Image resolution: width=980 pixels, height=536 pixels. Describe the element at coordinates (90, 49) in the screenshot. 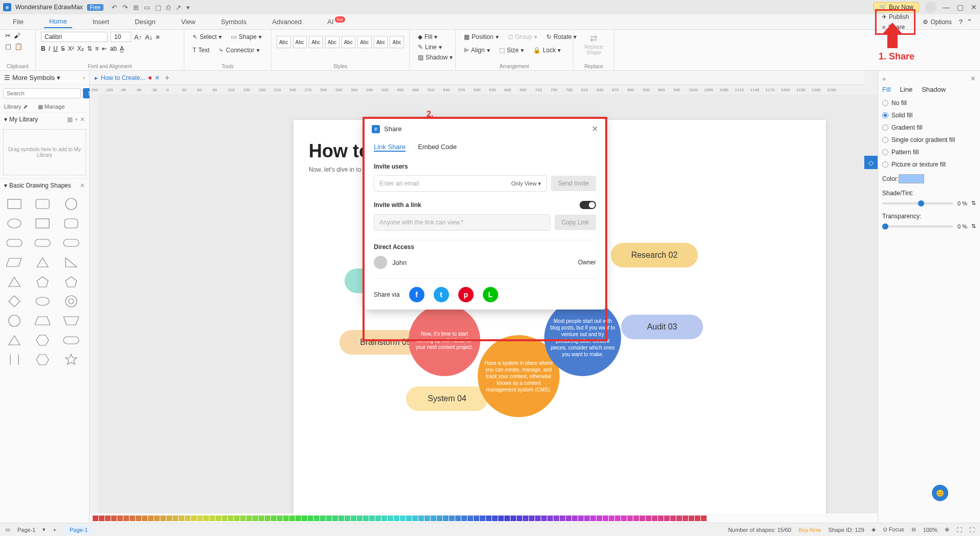

I see `spacing-icon: ⇅` at that location.